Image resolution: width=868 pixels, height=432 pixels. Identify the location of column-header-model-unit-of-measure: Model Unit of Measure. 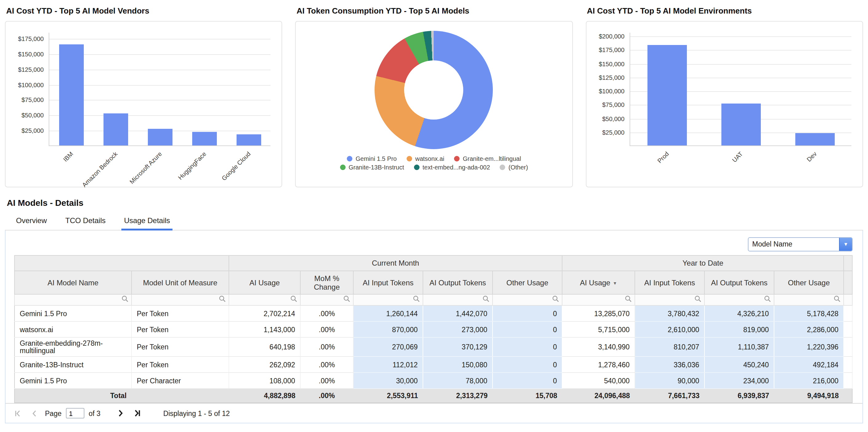
(180, 282).